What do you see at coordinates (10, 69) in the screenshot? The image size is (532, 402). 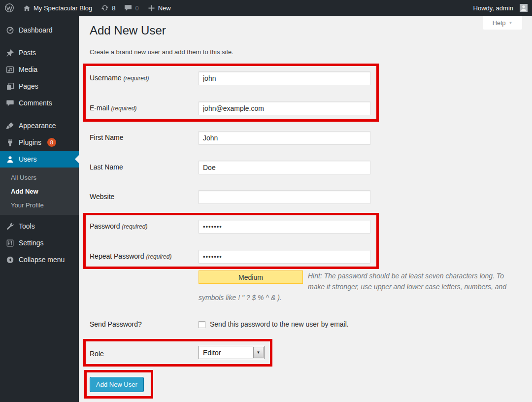 I see `media-icon` at bounding box center [10, 69].